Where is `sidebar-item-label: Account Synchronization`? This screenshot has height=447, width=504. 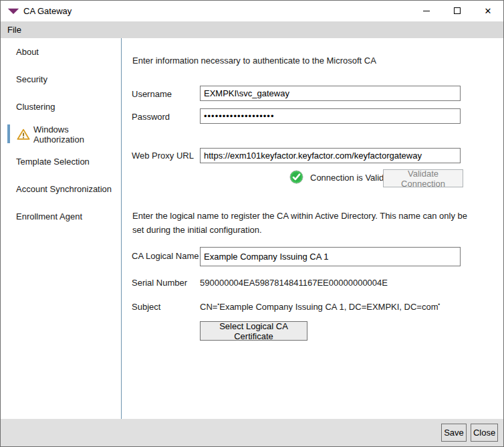 sidebar-item-label: Account Synchronization is located at coordinates (64, 189).